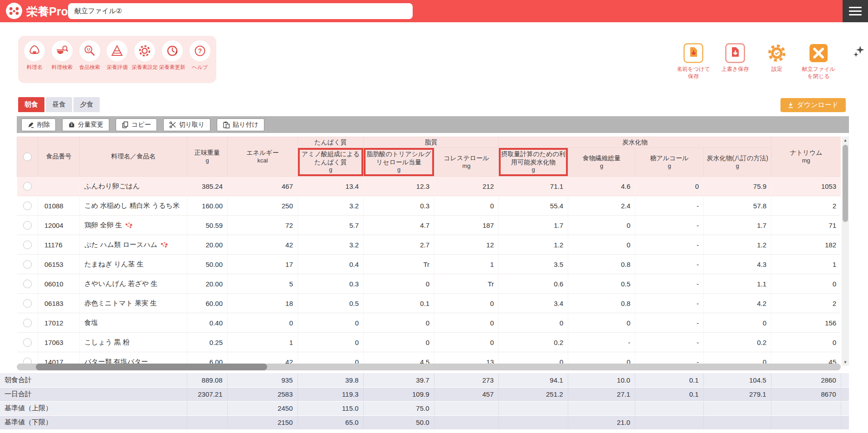 The height and width of the screenshot is (433, 868). Describe the element at coordinates (200, 55) in the screenshot. I see `ribbon-item-help: ?ヘルプ` at that location.